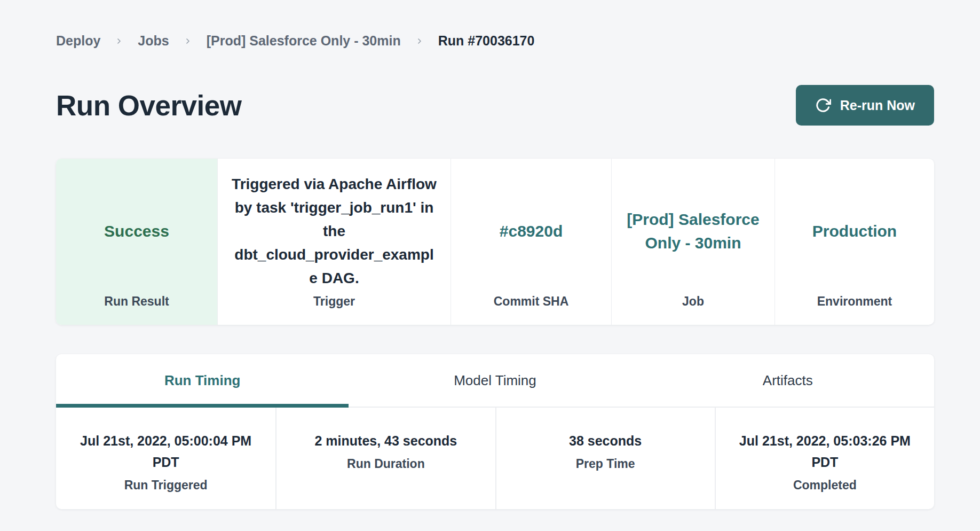 This screenshot has width=980, height=531. I want to click on summary-card-environment: Production Environment, so click(854, 241).